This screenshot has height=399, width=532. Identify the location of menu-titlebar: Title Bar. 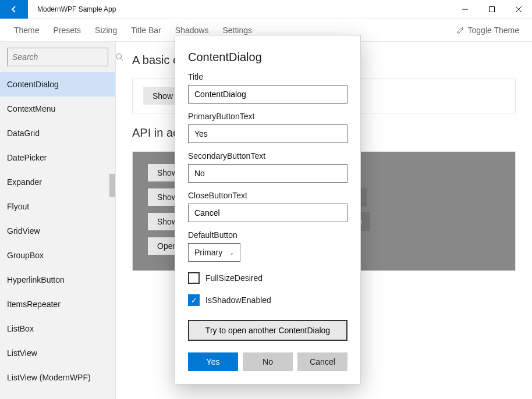
(146, 30).